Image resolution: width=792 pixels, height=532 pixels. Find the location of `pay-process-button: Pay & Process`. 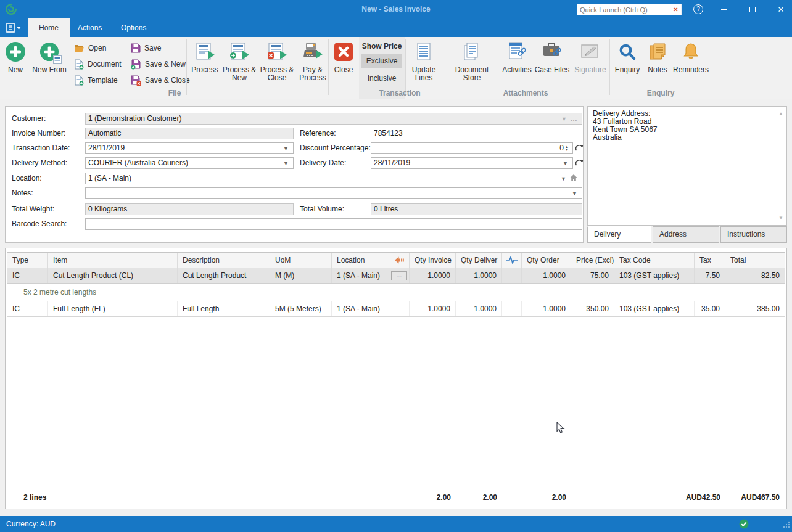

pay-process-button: Pay & Process is located at coordinates (313, 63).